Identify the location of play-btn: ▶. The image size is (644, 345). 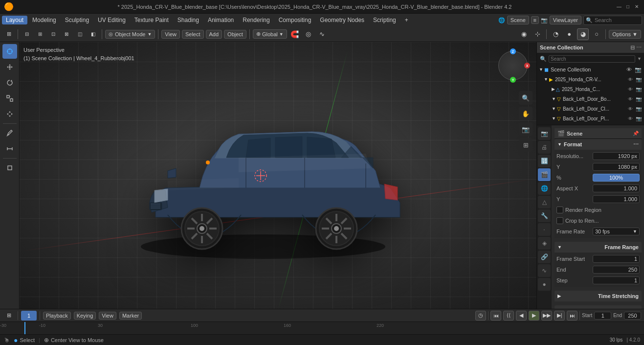
(534, 316).